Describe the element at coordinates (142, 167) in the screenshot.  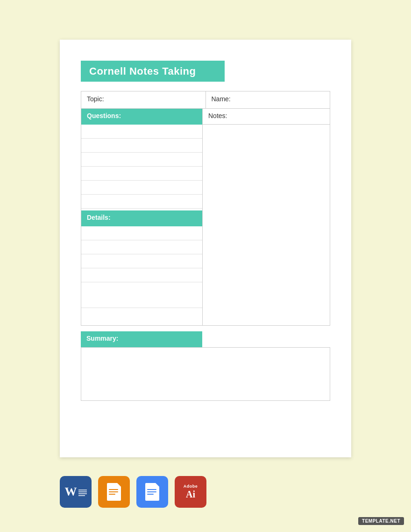
I see `questions-lines` at that location.